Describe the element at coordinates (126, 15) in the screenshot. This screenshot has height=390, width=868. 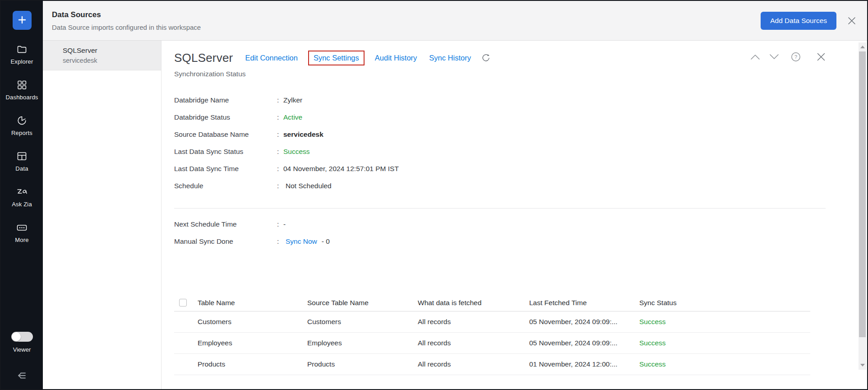
I see `page-title: Data Sources` at that location.